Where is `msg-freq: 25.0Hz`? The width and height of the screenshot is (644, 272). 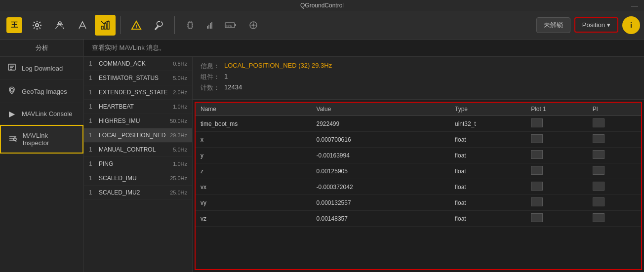
msg-freq: 25.0Hz is located at coordinates (179, 178).